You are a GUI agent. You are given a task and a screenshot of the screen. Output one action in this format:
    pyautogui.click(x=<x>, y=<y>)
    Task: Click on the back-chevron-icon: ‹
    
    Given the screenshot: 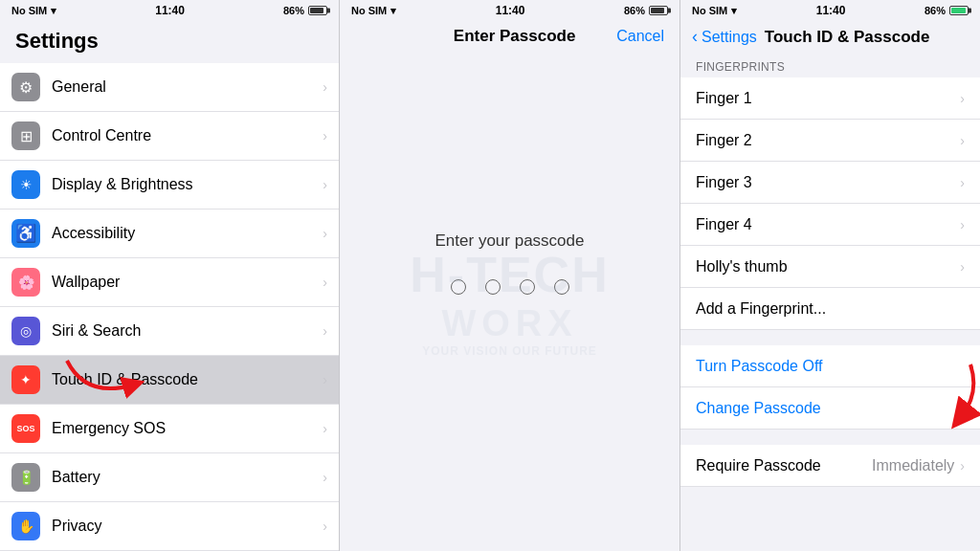 What is the action you would take?
    pyautogui.click(x=695, y=36)
    